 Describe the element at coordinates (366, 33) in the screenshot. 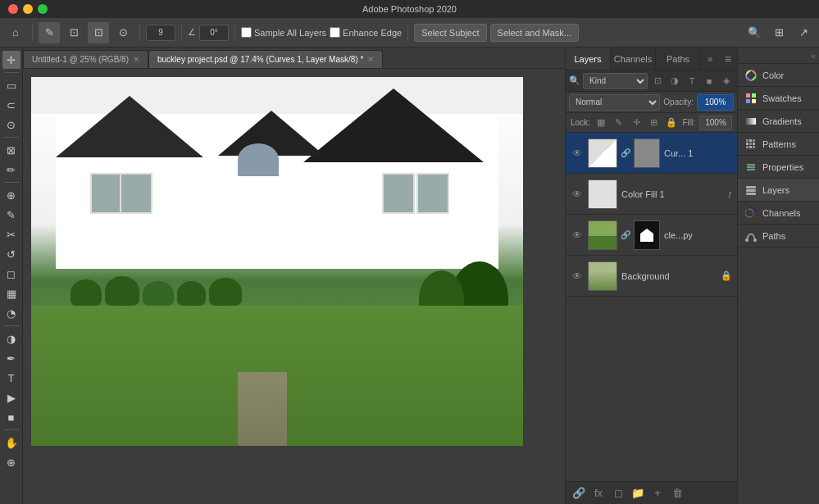

I see `enhance-edge-checkbox: Enhance Edge` at that location.